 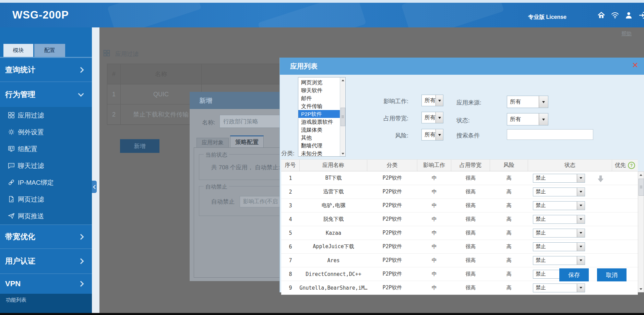 What do you see at coordinates (140, 146) in the screenshot?
I see `add-policy-button: 新增` at bounding box center [140, 146].